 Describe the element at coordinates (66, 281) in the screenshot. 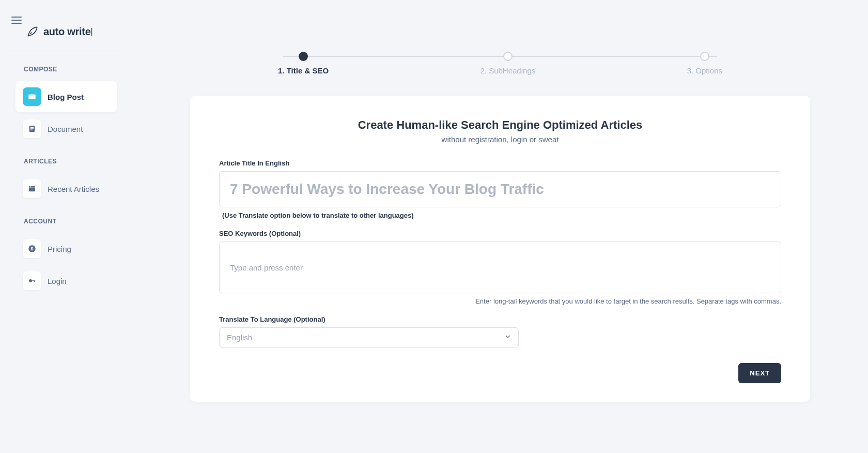

I see `sidebar-item-login: Login` at that location.